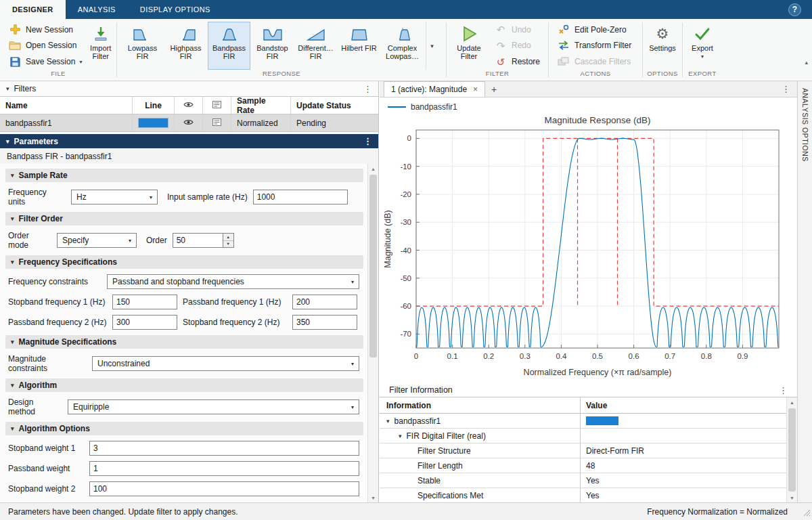  I want to click on passband-weight-field, so click(225, 469).